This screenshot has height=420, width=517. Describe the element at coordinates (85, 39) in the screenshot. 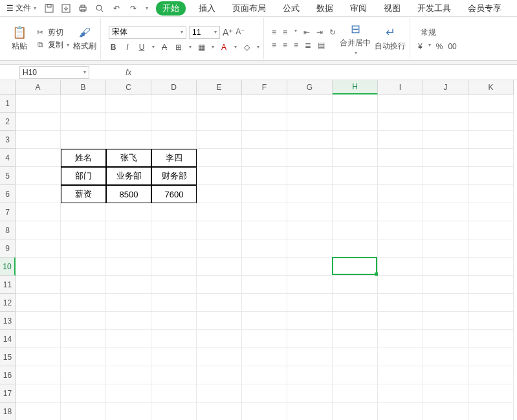

I see `format-painter-button: 🖌 格式刷` at that location.